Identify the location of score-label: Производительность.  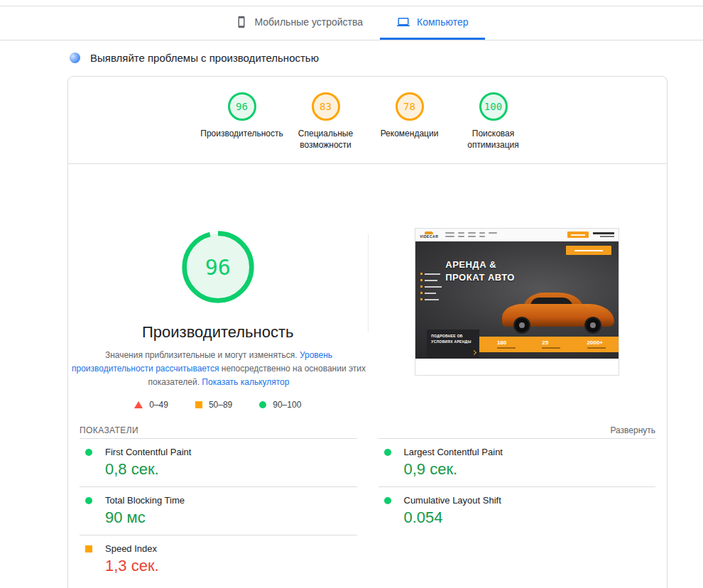
(241, 134).